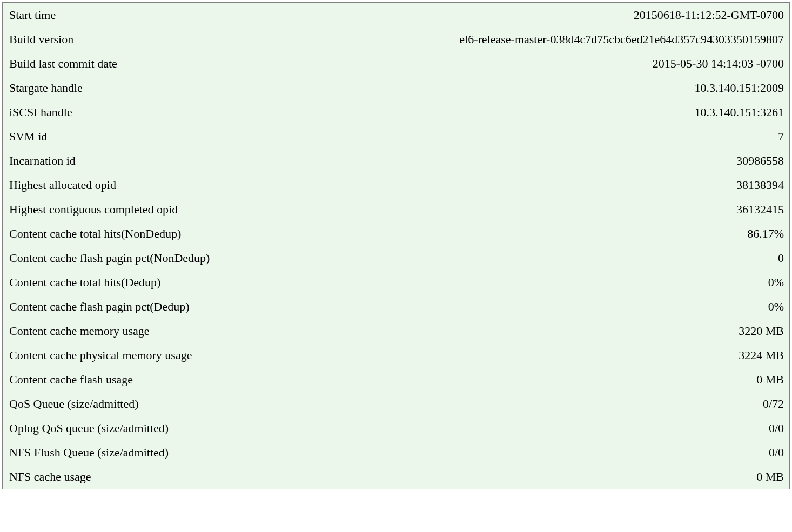 This screenshot has height=532, width=792. Describe the element at coordinates (396, 112) in the screenshot. I see `table-row: iSCSI handle 10.3.140.151:3261` at that location.